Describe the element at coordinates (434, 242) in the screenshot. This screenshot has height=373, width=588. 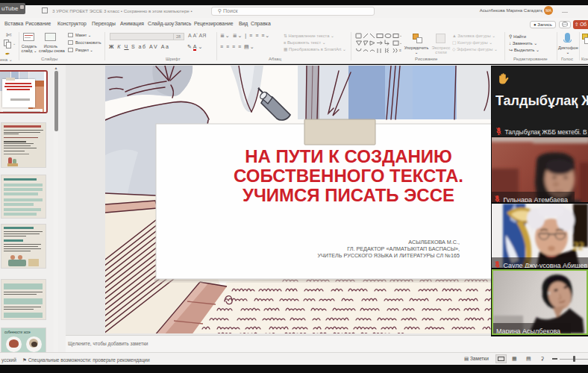
I see `svg-text: АСЫЛБЕКОВА М.С.,` at that location.